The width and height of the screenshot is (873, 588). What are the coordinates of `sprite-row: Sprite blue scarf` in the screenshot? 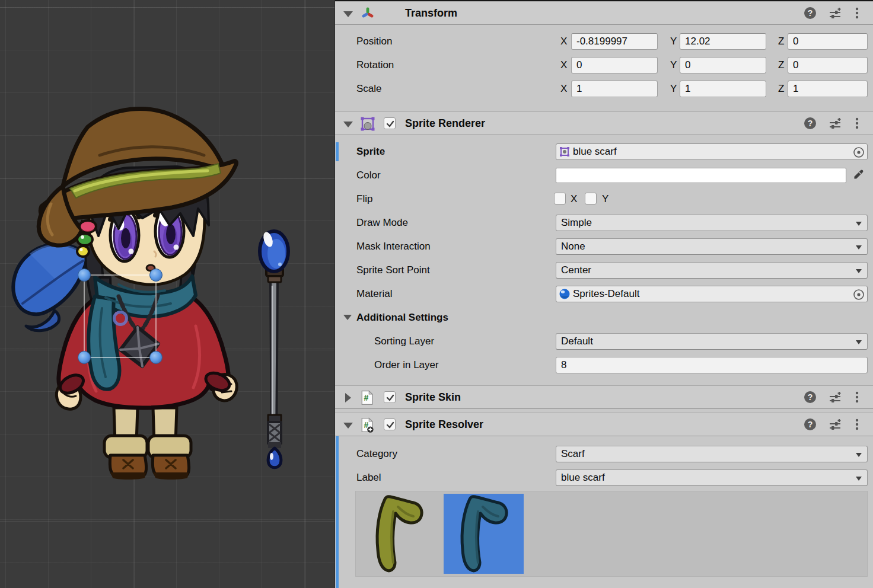 It's located at (604, 152).